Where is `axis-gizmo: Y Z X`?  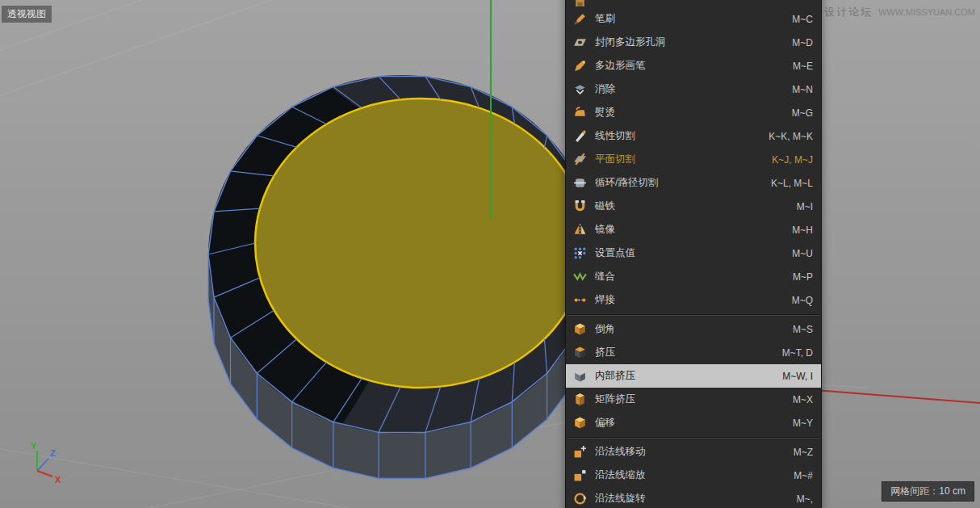
axis-gizmo: Y Z X is located at coordinates (51, 466).